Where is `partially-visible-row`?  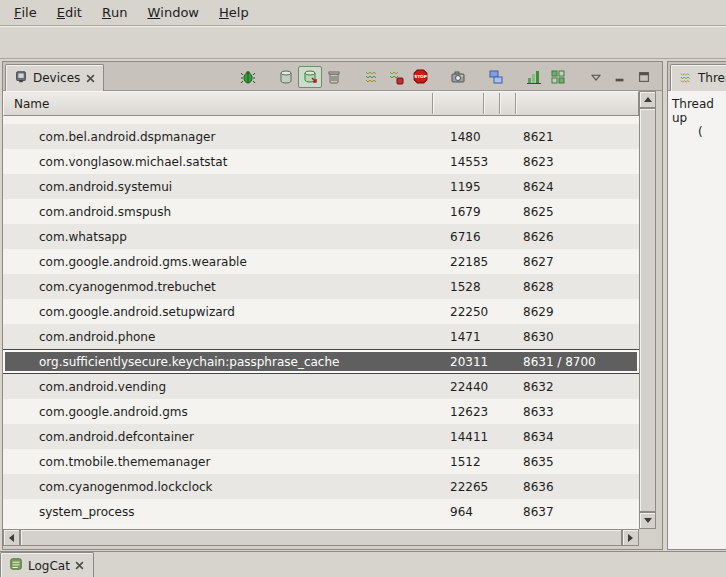
partially-visible-row is located at coordinates (321, 120).